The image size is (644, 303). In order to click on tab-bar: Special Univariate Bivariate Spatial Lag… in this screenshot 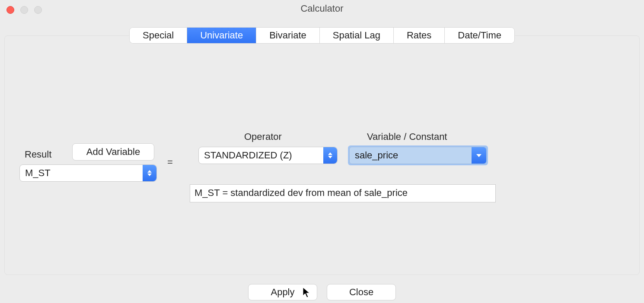, I will do `click(322, 35)`.